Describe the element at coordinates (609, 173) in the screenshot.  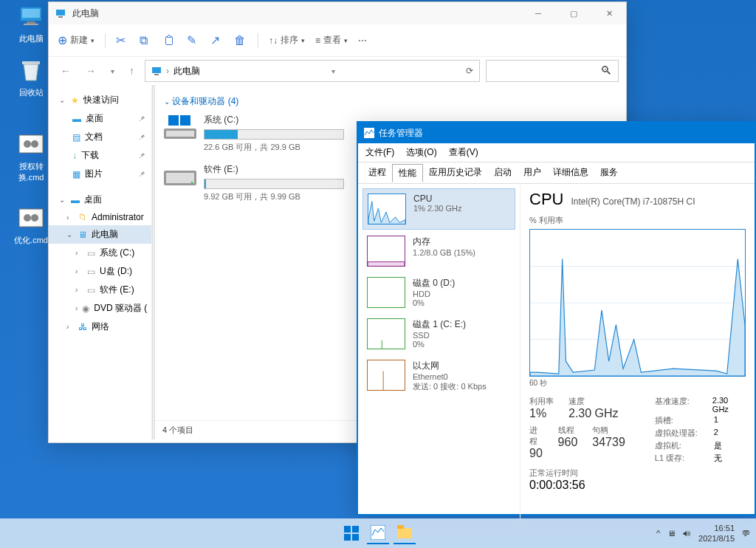
I see `tab-services: 服务` at that location.